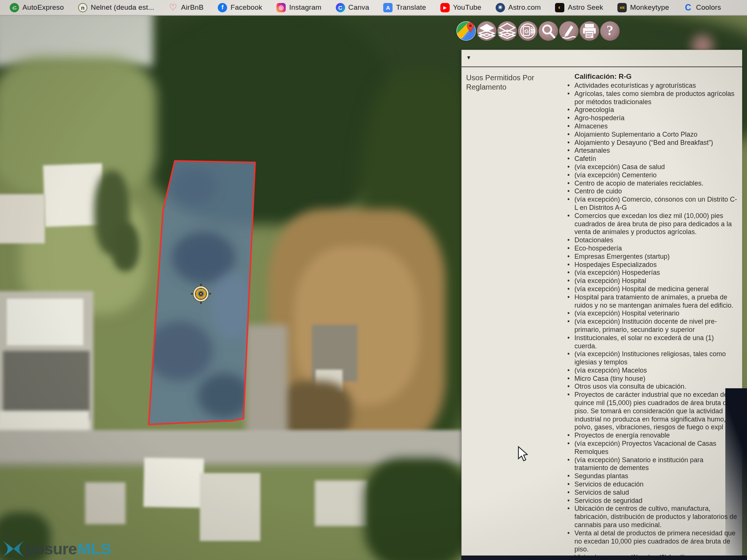 Image resolution: width=747 pixels, height=560 pixels. Describe the element at coordinates (83, 7) in the screenshot. I see `bookmark-favicon-icon: n` at that location.